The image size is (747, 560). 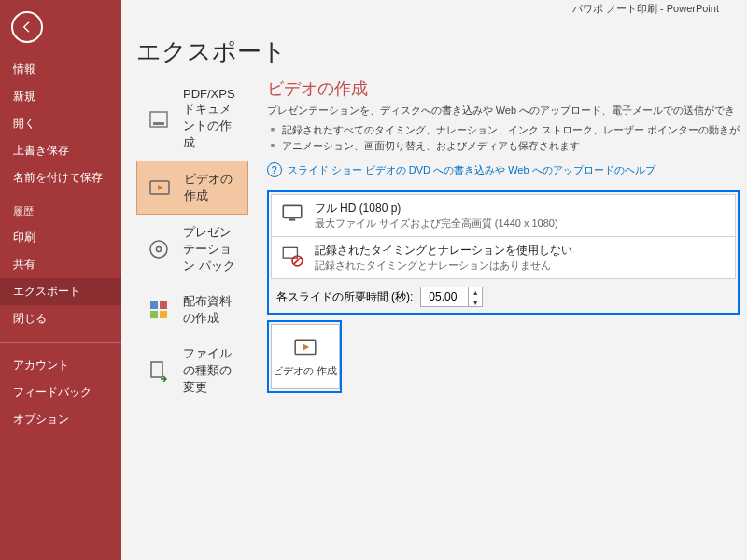 What do you see at coordinates (503, 252) in the screenshot?
I see `video-primary-settings-highlight: フル HD (1080 p) 最大ファイル サイズおよび完全高画質 (1440 …` at bounding box center [503, 252].